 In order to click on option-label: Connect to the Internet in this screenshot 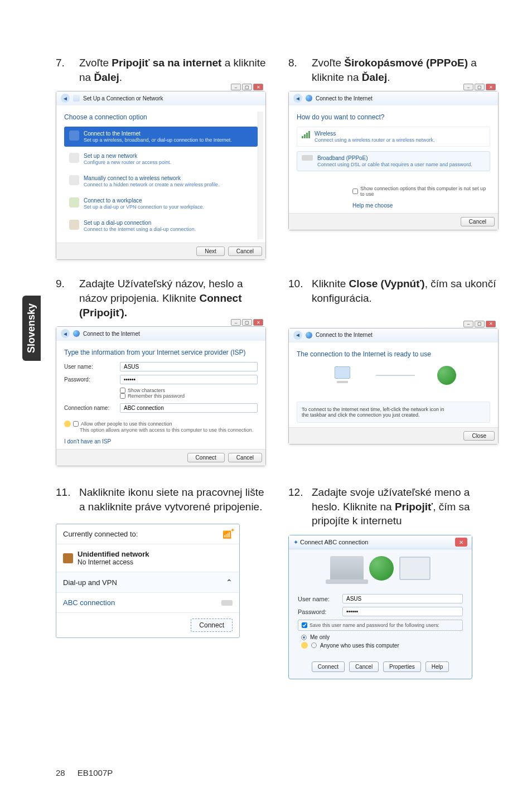, I will do `click(112, 134)`.